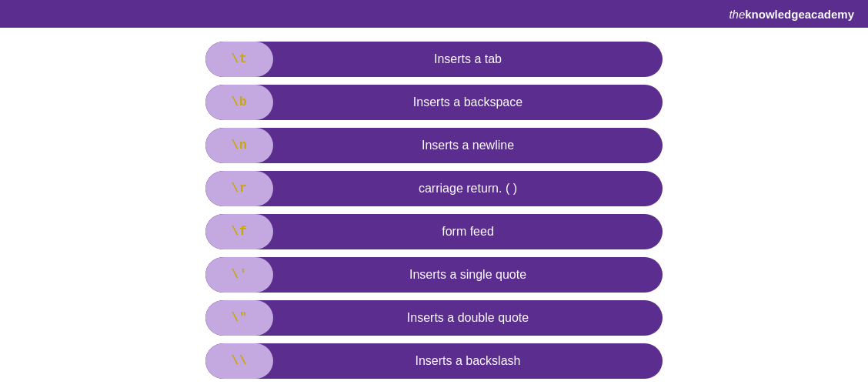  I want to click on header-bar: theknowledgeacademy, so click(434, 14).